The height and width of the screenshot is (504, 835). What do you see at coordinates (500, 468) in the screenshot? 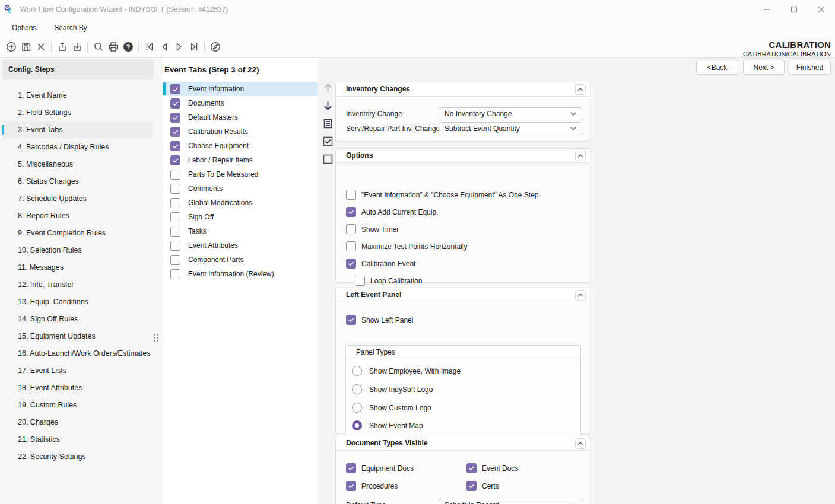
I see `option-label: Event Docs` at bounding box center [500, 468].